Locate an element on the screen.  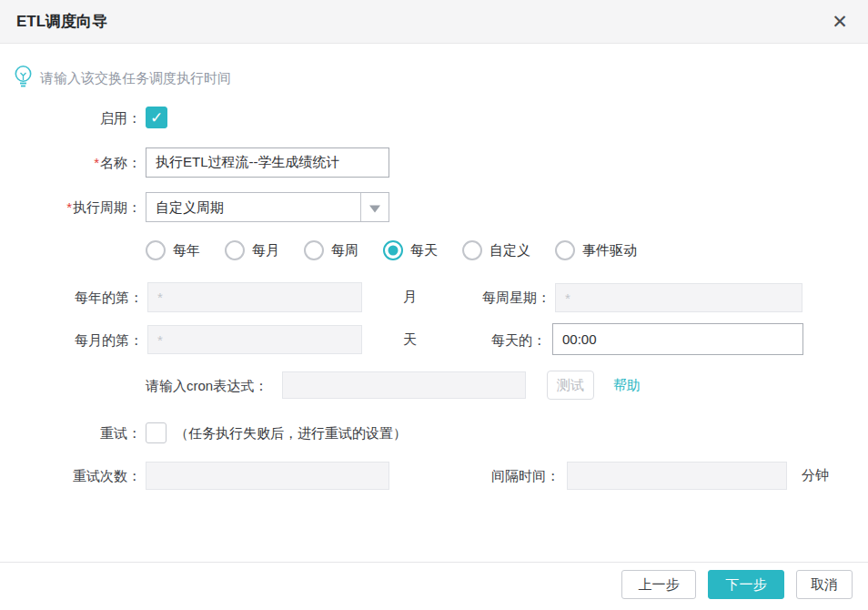
period-select: 自定义周期 is located at coordinates (267, 208).